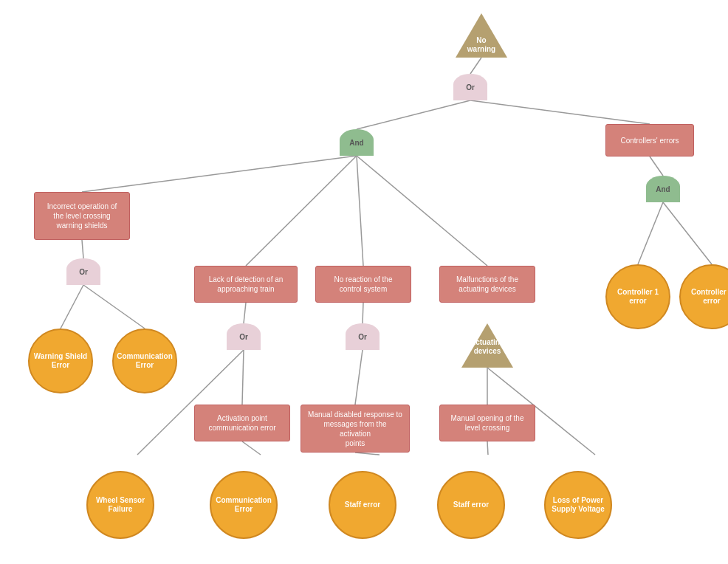  I want to click on gate-and-ctrl: And, so click(663, 189).